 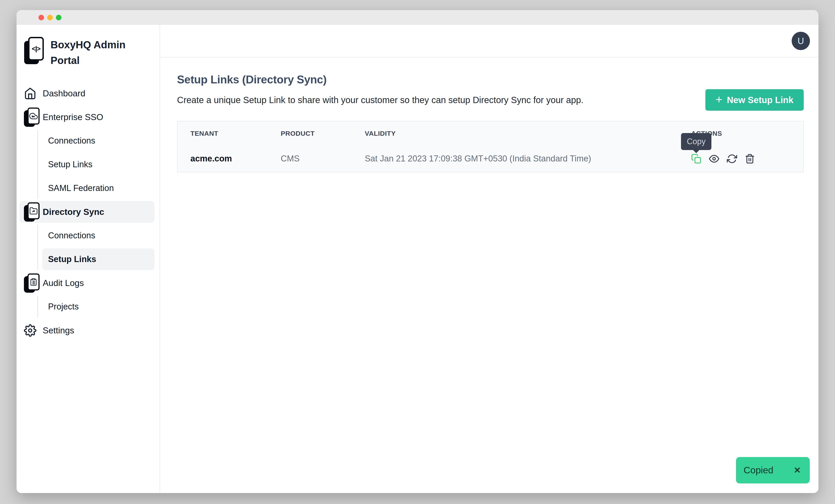 I want to click on brand-title: BoxyHQ Admin Portal, so click(x=91, y=53).